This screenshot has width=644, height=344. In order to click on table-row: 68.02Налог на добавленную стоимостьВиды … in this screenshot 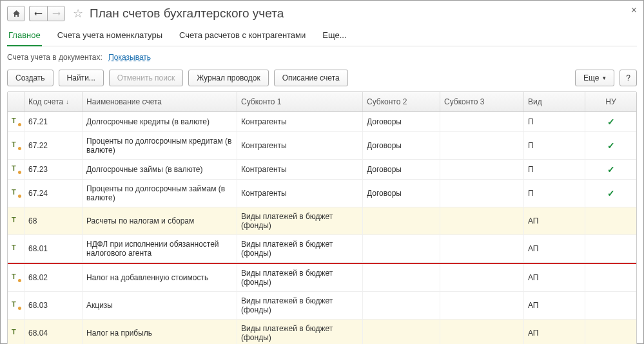, I will do `click(322, 277)`.